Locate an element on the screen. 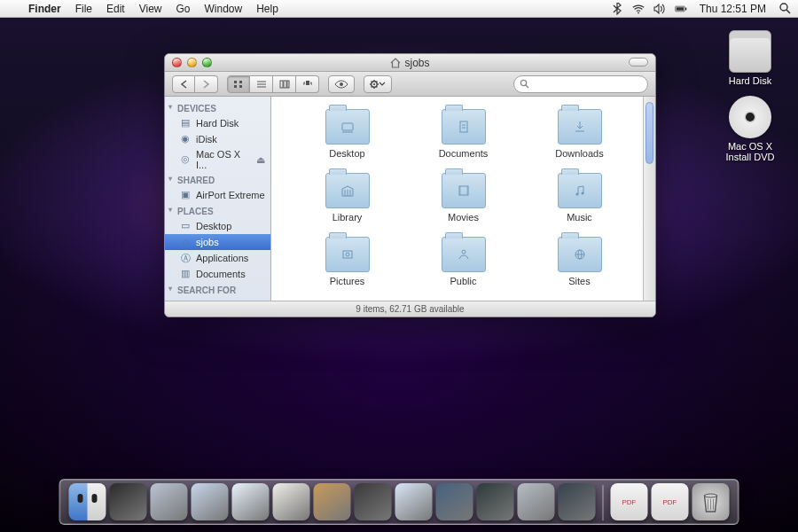 The height and width of the screenshot is (532, 798). sidebar-item-desktop: ▭Desktop is located at coordinates (218, 226).